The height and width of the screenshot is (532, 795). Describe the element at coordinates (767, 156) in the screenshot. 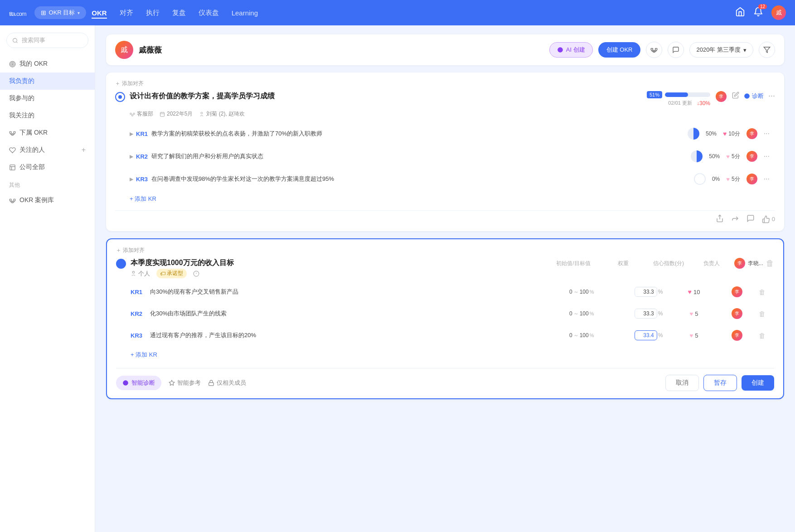

I see `kr-more-btn-1-2: ···` at that location.